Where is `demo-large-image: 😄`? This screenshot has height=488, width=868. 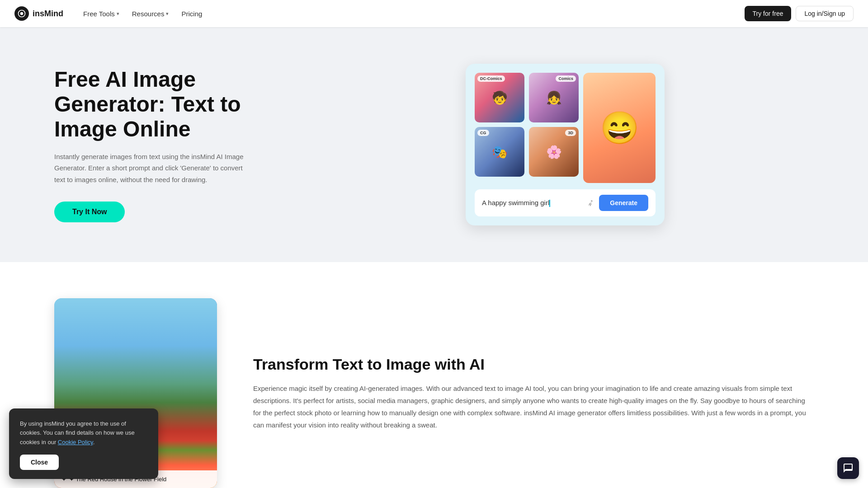
demo-large-image: 😄 is located at coordinates (619, 128).